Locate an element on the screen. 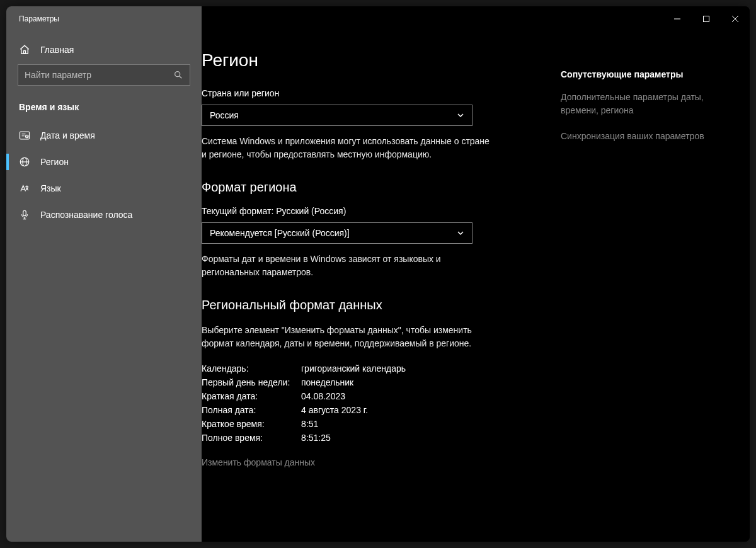  table-row: Полное время: 8:51:25 is located at coordinates (378, 438).